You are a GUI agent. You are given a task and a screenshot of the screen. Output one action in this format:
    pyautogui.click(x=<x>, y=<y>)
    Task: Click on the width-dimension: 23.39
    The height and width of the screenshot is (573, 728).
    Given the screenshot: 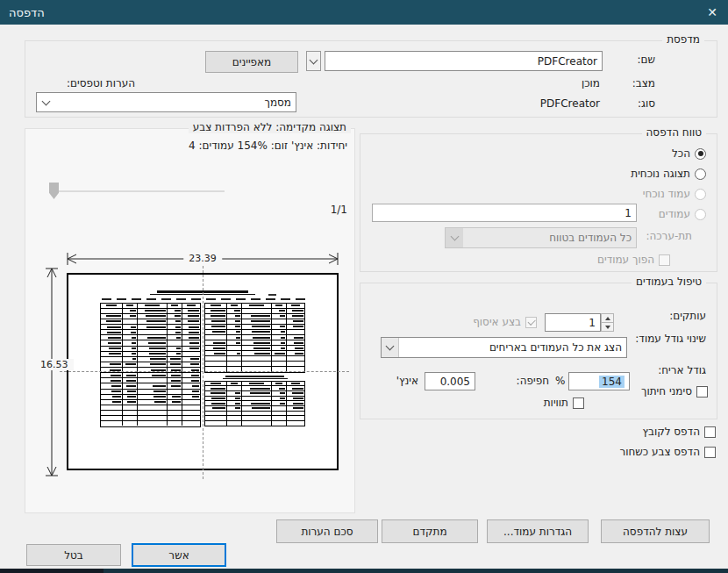 What is the action you would take?
    pyautogui.click(x=203, y=259)
    